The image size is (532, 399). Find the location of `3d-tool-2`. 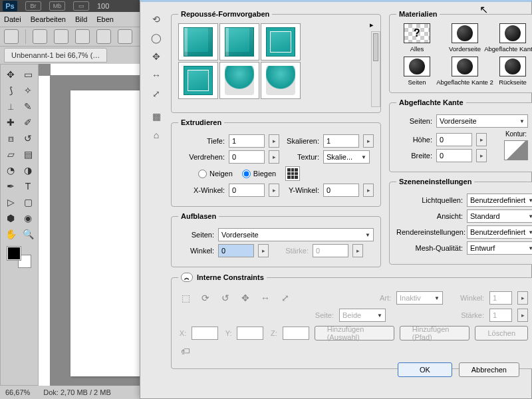

3d-tool-2 is located at coordinates (61, 37).